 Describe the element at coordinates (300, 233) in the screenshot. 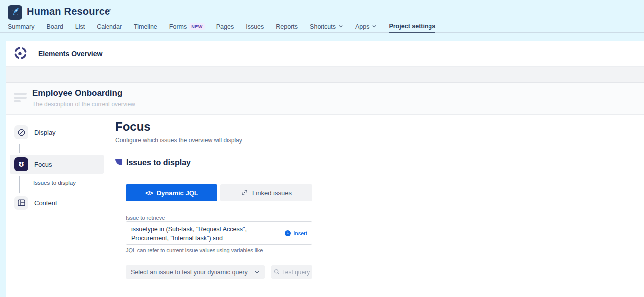

I see `insert-label: Insert` at that location.